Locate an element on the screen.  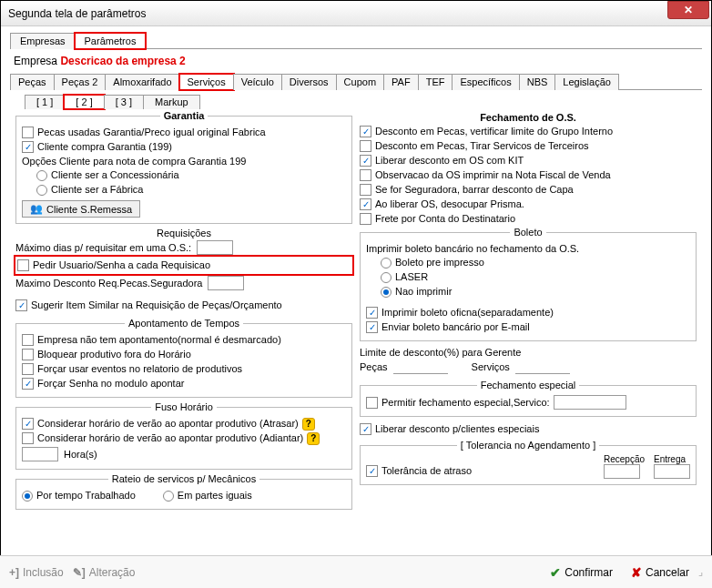
group-tolerancia: [ Tolerancia no Agendamento ] Tolerância… is located at coordinates (528, 462).